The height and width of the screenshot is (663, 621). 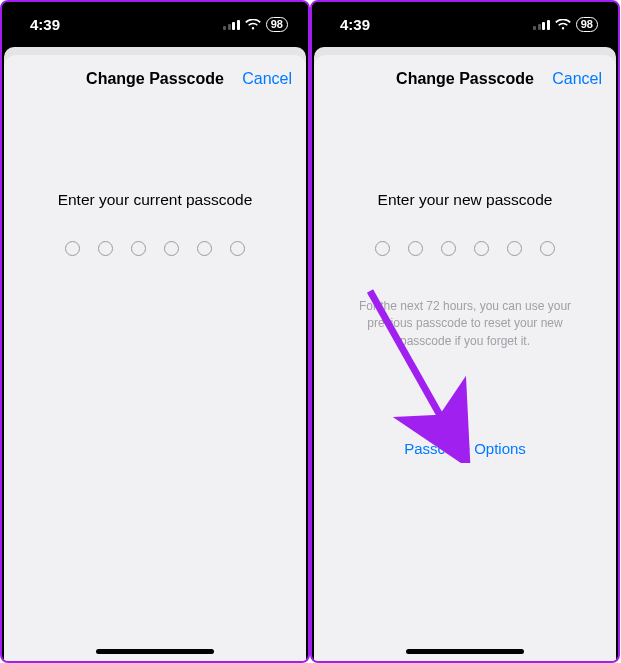 I want to click on passcode-prompt: Enter your new passcode, so click(x=466, y=200).